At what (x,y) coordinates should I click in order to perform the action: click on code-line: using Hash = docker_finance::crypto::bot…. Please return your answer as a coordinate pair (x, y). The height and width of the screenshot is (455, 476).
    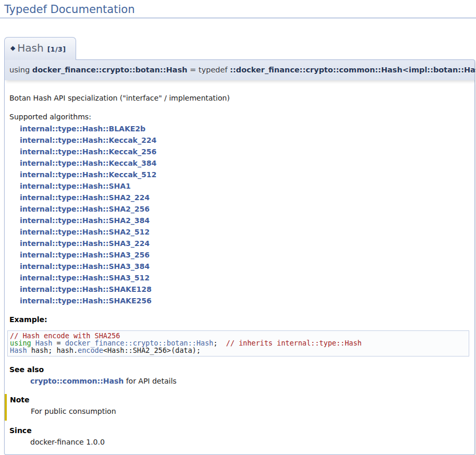
    Looking at the image, I should click on (238, 343).